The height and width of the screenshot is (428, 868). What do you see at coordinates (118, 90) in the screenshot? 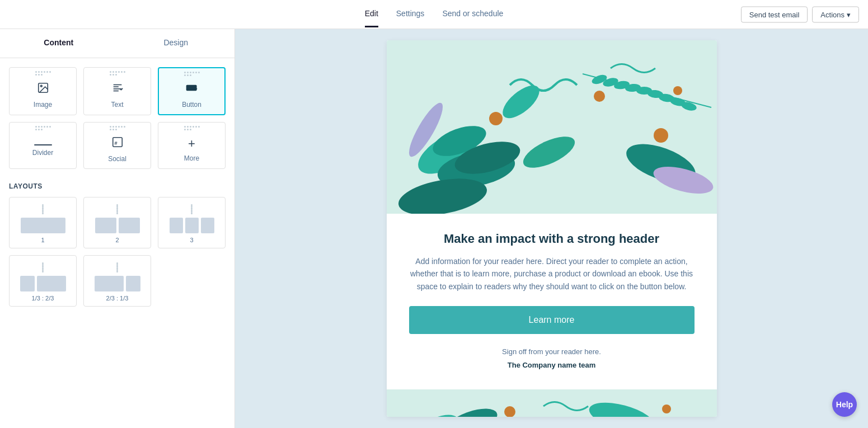
I see `text-icon` at bounding box center [118, 90].